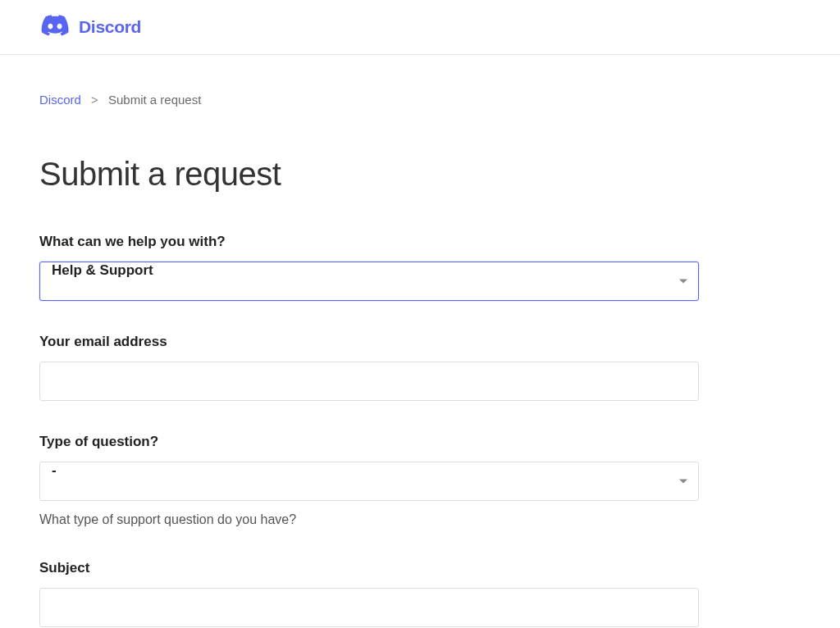 The image size is (840, 628). I want to click on breadcrumb: Discord > Submit a request, so click(369, 100).